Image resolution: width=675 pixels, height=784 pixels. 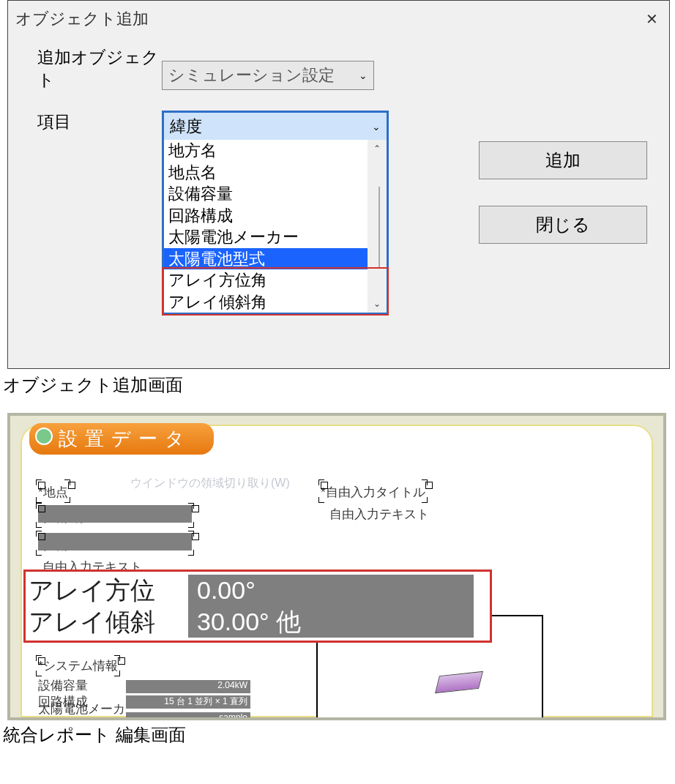 What do you see at coordinates (652, 19) in the screenshot?
I see `close-icon: ✕` at bounding box center [652, 19].